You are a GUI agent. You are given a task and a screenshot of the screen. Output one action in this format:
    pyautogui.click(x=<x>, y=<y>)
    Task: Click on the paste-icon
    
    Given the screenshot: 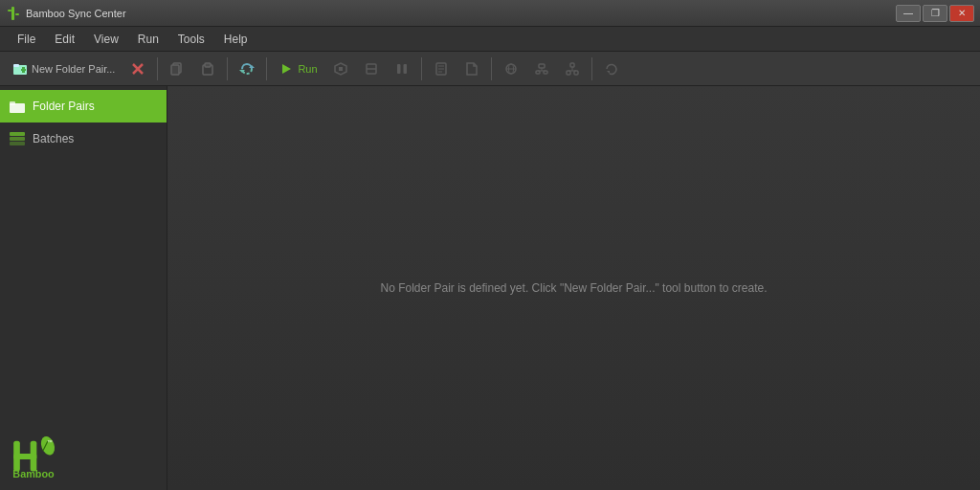 What is the action you would take?
    pyautogui.click(x=208, y=69)
    